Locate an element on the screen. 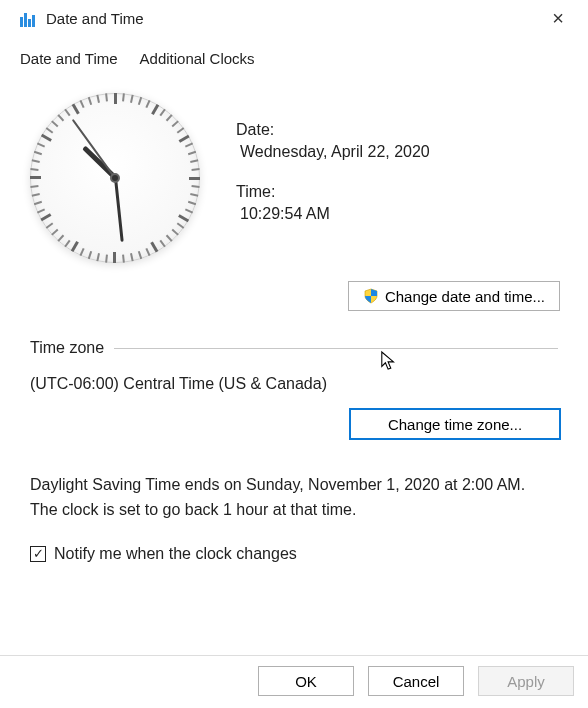  apply-label: Apply is located at coordinates (526, 682).